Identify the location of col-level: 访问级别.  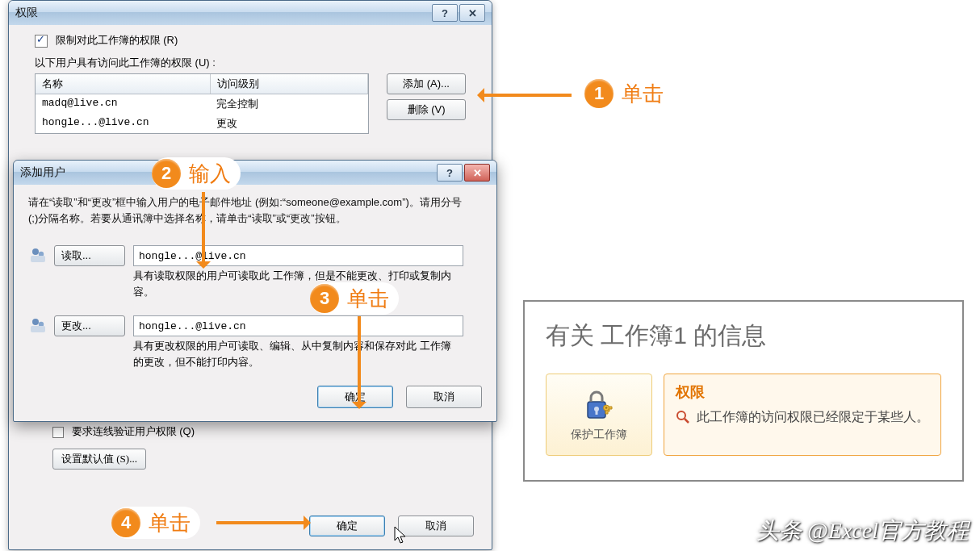
(289, 84).